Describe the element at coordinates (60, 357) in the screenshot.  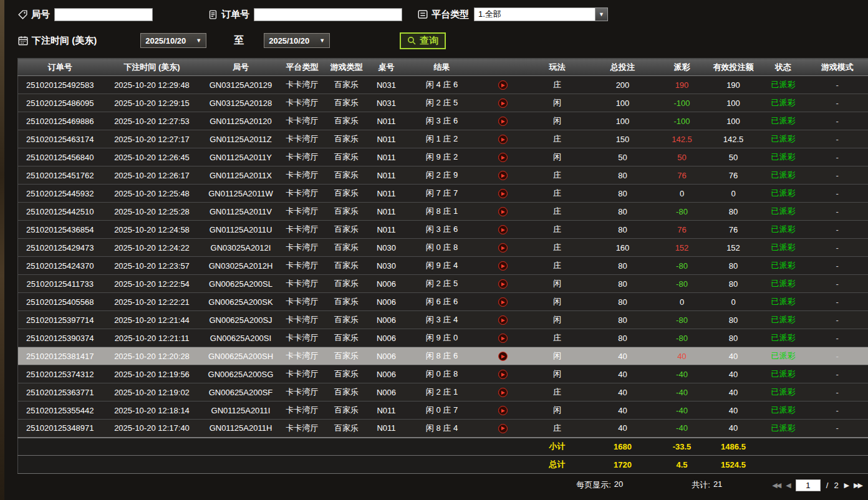
I see `cell-order-no: 251020125381417` at that location.